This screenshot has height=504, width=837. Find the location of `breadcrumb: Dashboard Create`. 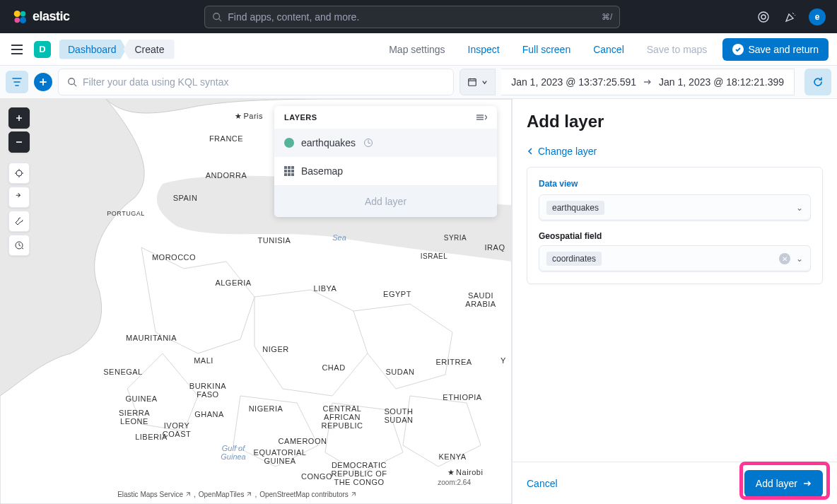

breadcrumb: Dashboard Create is located at coordinates (117, 49).